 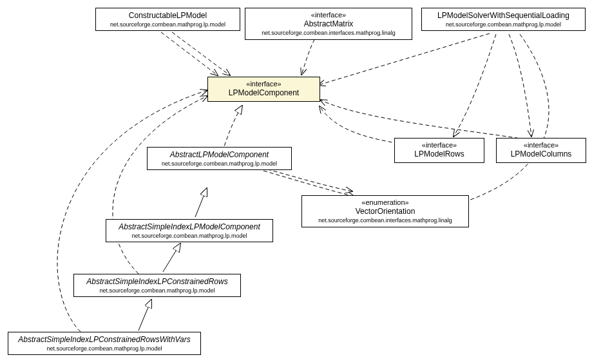 I want to click on node-constrained-rows: AbstractSimpleIndexLPConstrainedRows net…, so click(x=157, y=285).